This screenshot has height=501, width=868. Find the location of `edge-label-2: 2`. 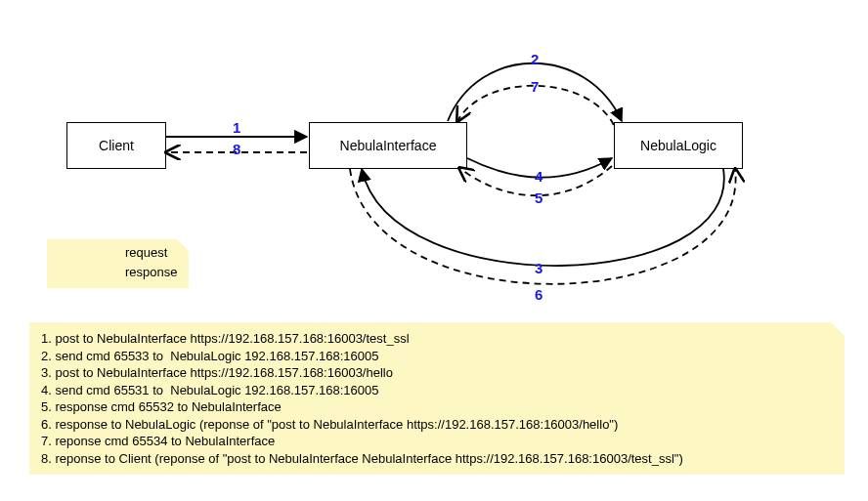

edge-label-2: 2 is located at coordinates (535, 59).